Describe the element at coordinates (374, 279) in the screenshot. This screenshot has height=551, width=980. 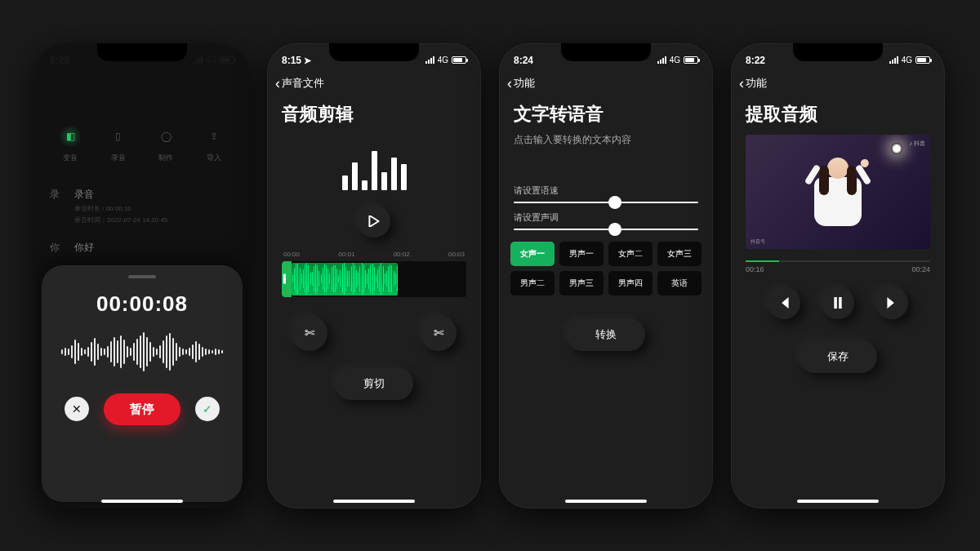
I see `audio-track: ▍` at that location.